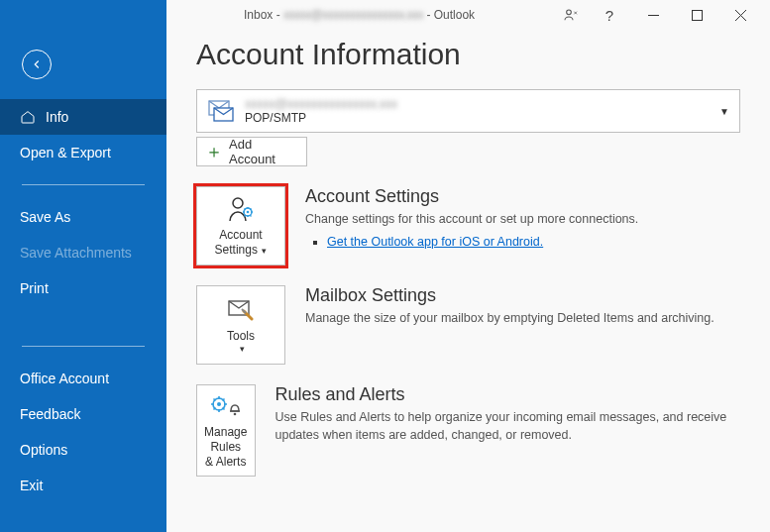 Image resolution: width=770 pixels, height=532 pixels. Describe the element at coordinates (508, 414) in the screenshot. I see `rules-alerts-section: Rules and Alerts Use Rules and Alerts to…` at that location.